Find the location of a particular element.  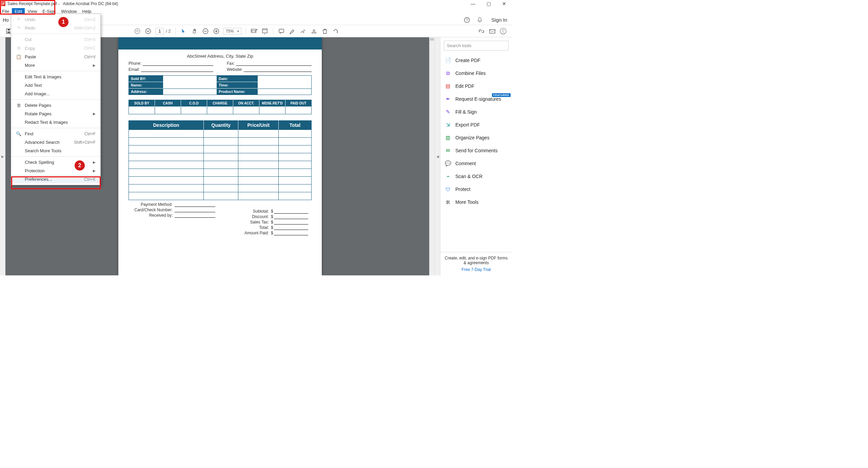

tool-send-for-comments: ✉Send for Comments is located at coordinates (476, 151).